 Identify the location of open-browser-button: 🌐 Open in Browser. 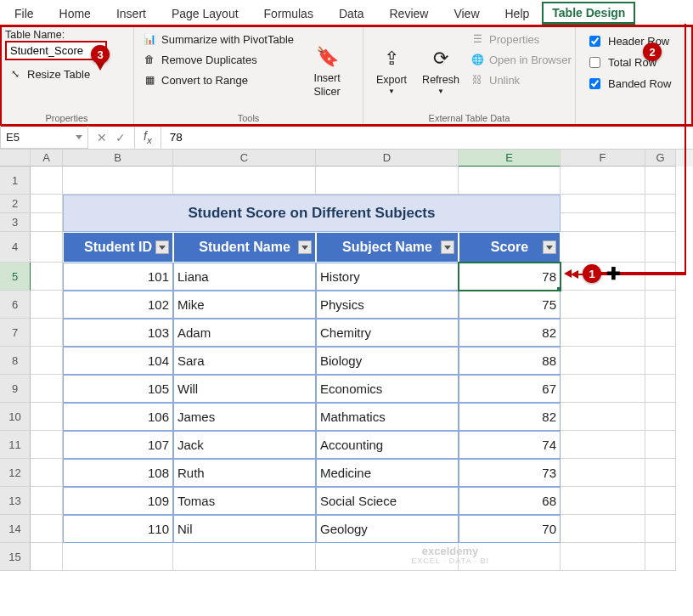
(521, 59).